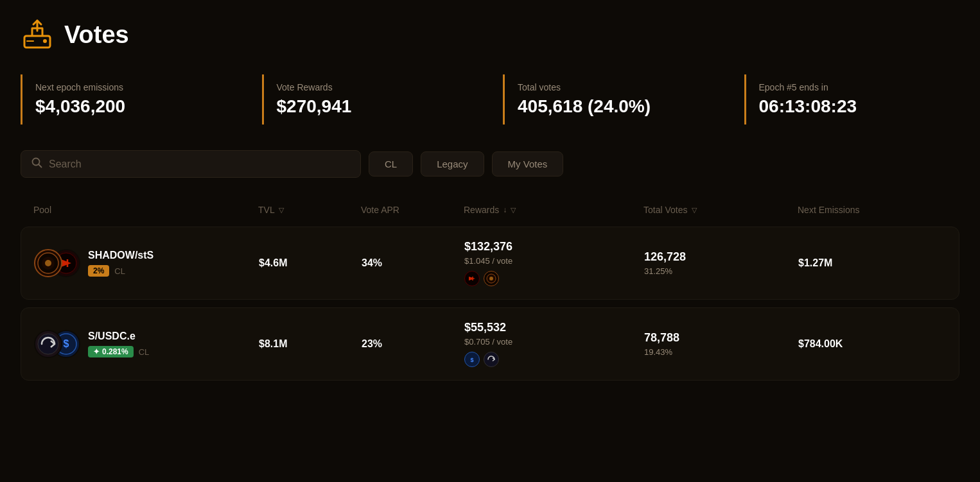  What do you see at coordinates (554, 344) in the screenshot?
I see `rewards-susdc: $55,532 $0.705 / vote $` at bounding box center [554, 344].